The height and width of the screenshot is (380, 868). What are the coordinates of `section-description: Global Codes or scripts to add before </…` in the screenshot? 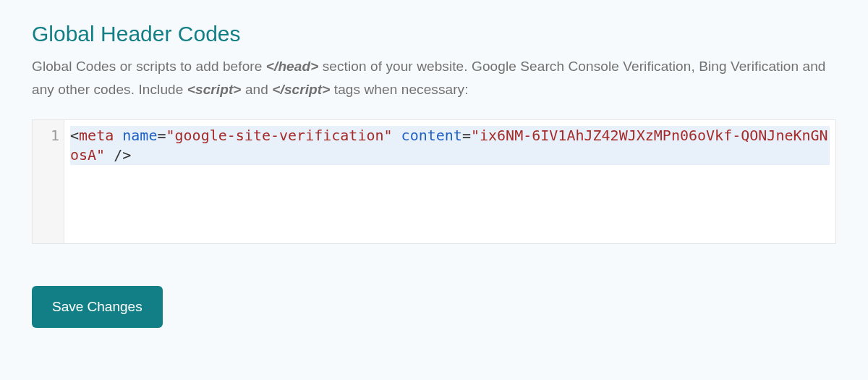 It's located at (434, 78).